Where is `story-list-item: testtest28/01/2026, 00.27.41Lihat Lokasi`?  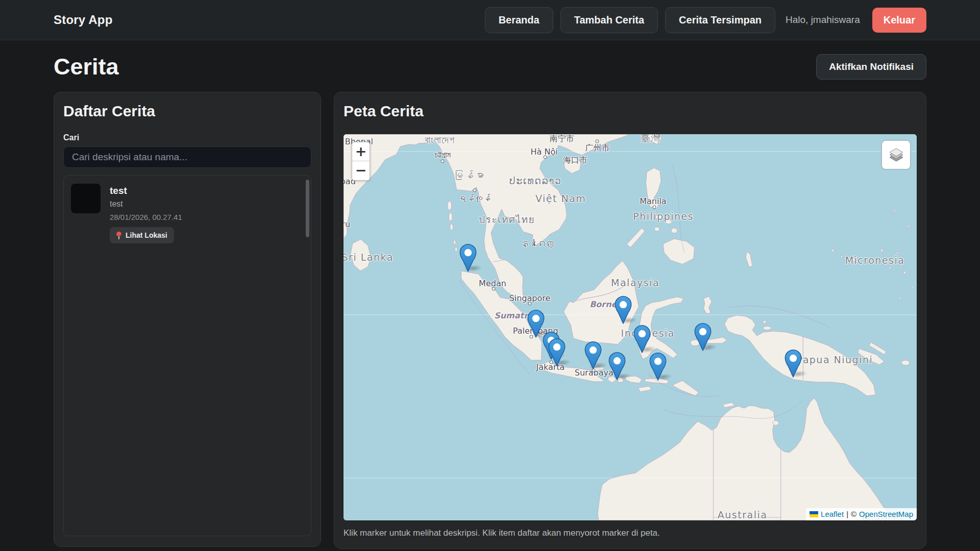 story-list-item: testtest28/01/2026, 00.27.41Lihat Lokasi is located at coordinates (187, 213).